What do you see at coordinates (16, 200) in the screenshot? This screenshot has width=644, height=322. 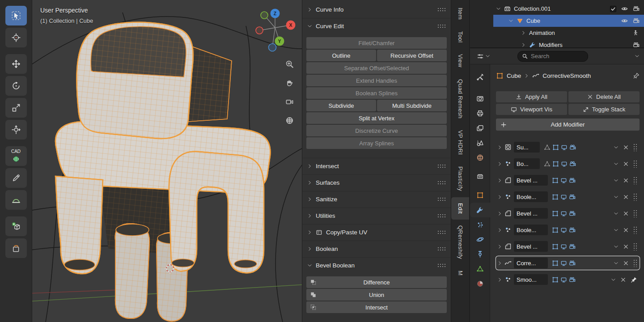 I see `measure-tool` at bounding box center [16, 200].